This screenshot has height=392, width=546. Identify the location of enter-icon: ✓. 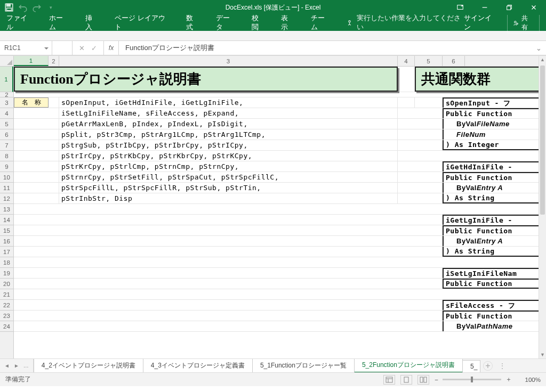
(94, 48).